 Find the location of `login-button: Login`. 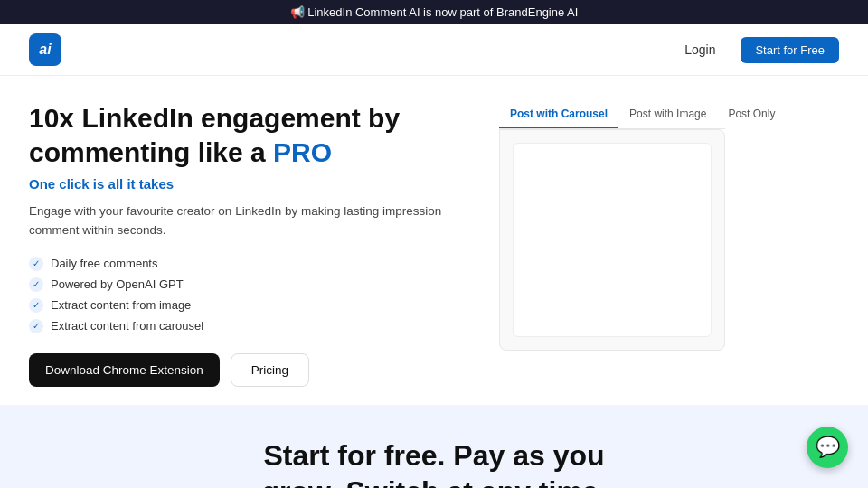

login-button: Login is located at coordinates (700, 50).